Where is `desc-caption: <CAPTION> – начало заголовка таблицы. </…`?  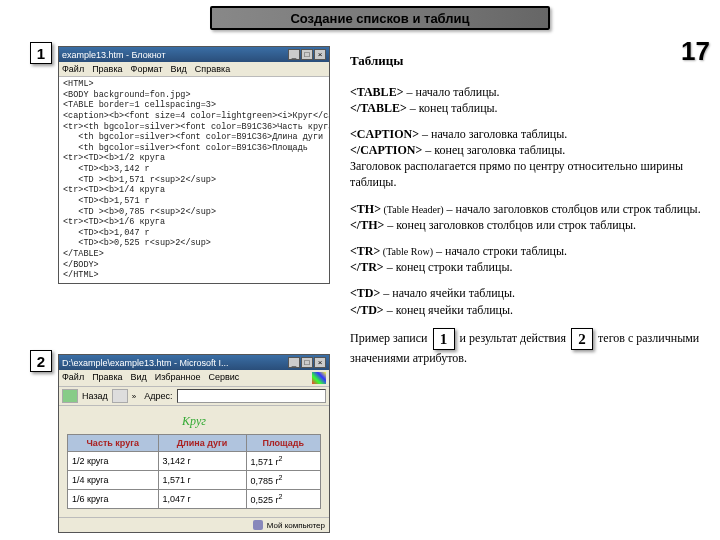
desc-caption: <CAPTION> – начало заголовка таблицы. </… is located at coordinates (529, 158).